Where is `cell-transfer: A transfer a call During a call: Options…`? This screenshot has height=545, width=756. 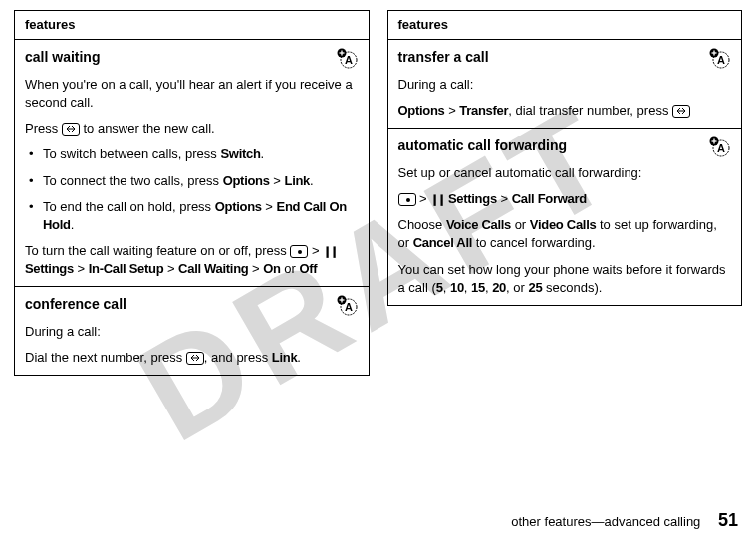 cell-transfer: A transfer a call During a call: Options… is located at coordinates (565, 84).